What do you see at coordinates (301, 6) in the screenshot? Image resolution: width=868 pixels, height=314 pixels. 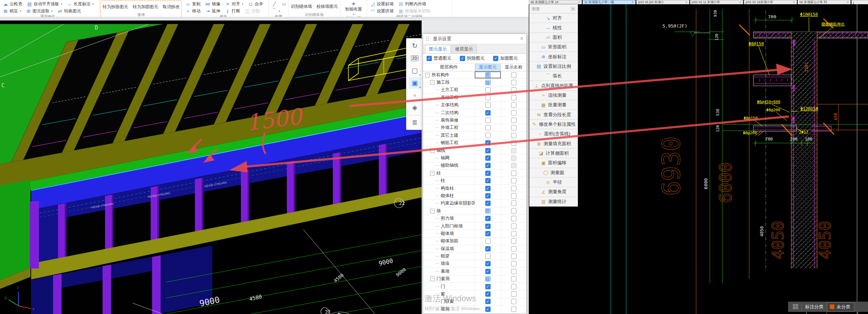 I see `ribbon-button-识别砌体墙: 识别砌体墙` at bounding box center [301, 6].